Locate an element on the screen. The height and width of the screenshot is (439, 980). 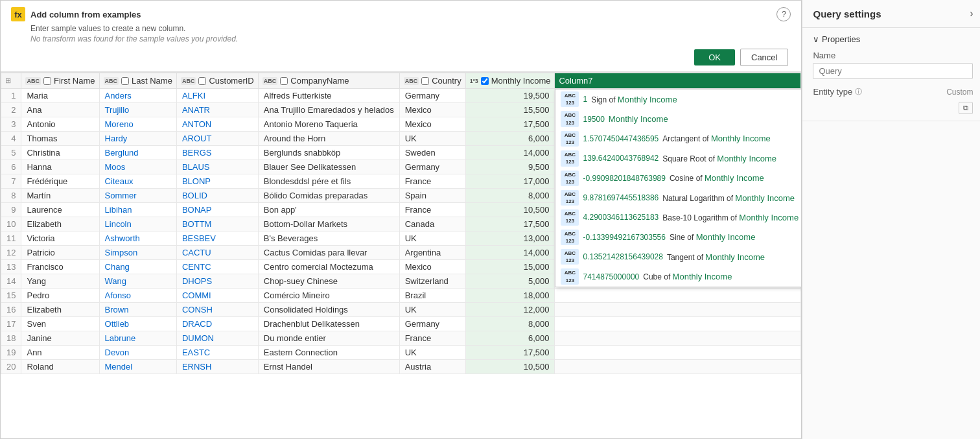
suggestion-label: Tangent of Monthly Income is located at coordinates (716, 257).